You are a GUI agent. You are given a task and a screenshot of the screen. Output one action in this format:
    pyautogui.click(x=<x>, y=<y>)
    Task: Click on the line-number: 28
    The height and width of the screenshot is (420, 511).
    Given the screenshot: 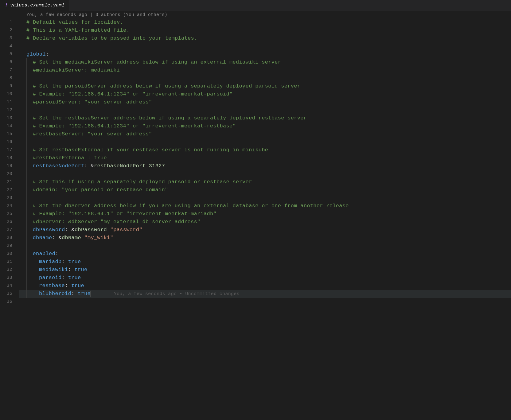 What is the action you would take?
    pyautogui.click(x=6, y=238)
    